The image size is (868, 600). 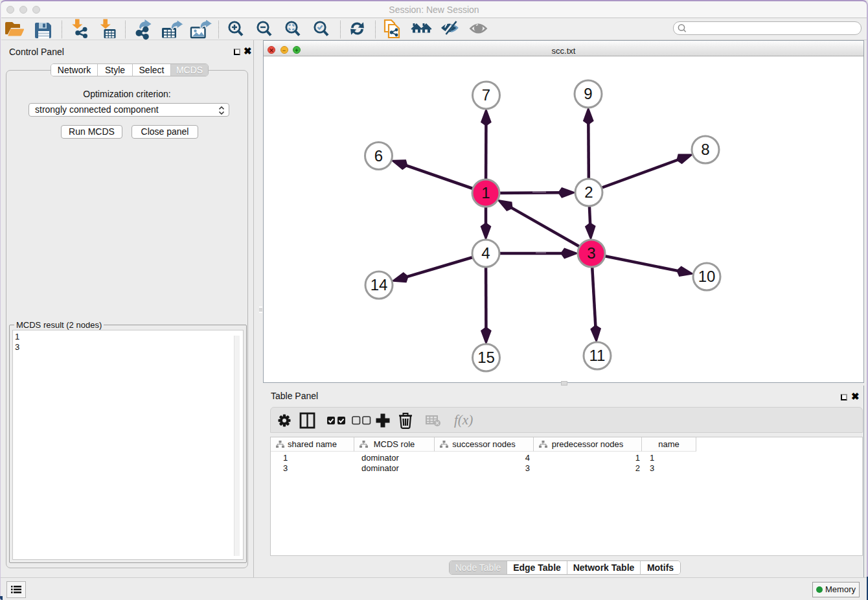 I want to click on svg-text: 8, so click(x=705, y=149).